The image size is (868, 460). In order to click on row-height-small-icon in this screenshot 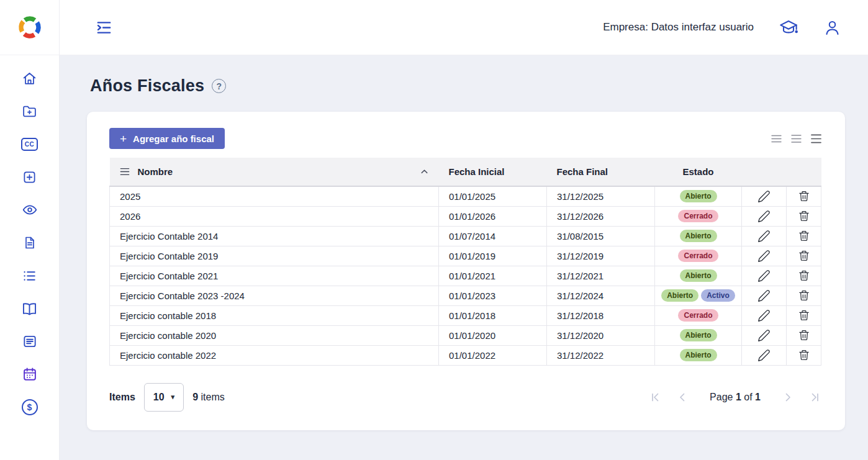, I will do `click(776, 139)`.